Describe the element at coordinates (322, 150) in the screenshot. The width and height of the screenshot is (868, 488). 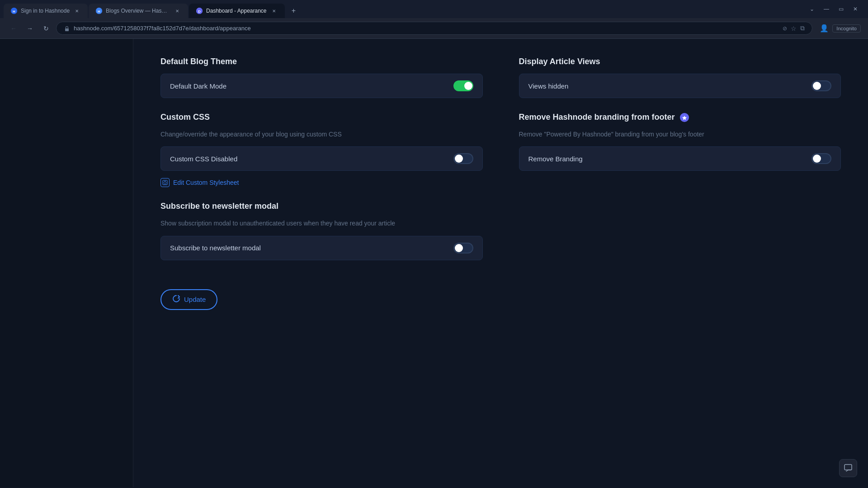
I see `custom-css-section: Custom CSS Change/override the appearanc…` at that location.